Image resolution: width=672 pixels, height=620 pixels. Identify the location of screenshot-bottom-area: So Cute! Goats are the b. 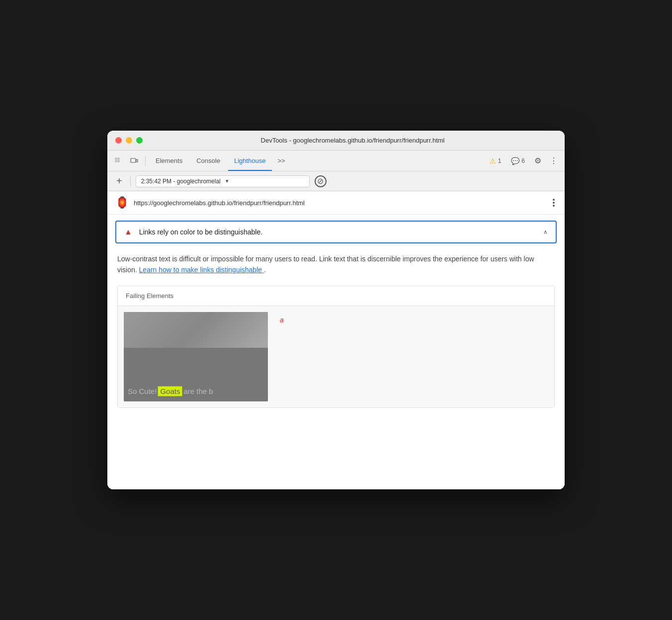
(196, 375).